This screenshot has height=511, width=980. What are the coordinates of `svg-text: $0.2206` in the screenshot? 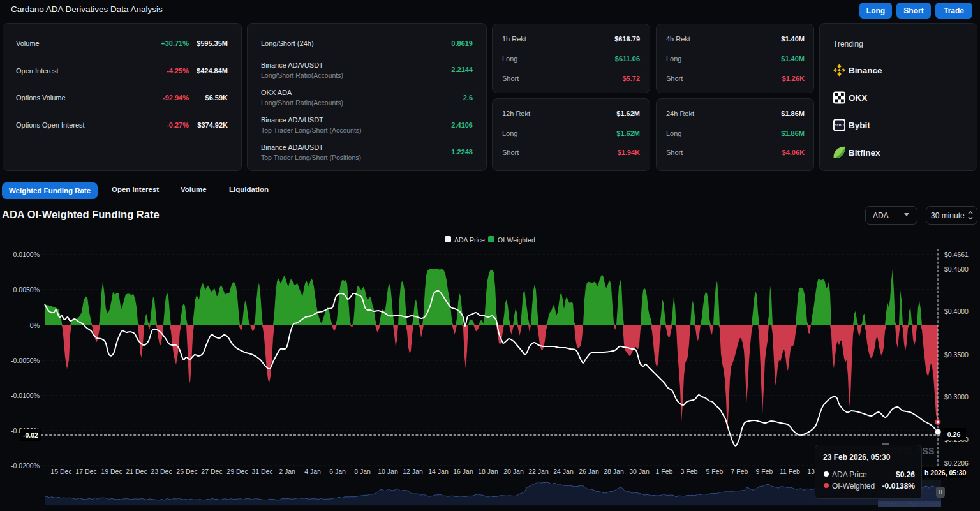 It's located at (956, 463).